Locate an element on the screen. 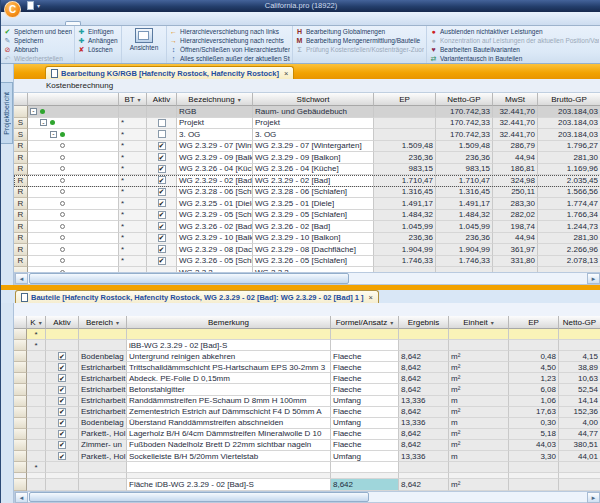 The image size is (600, 503). table-row: * iBB-WG 2.3.29 - 02 [Bad]-S is located at coordinates (307, 346).